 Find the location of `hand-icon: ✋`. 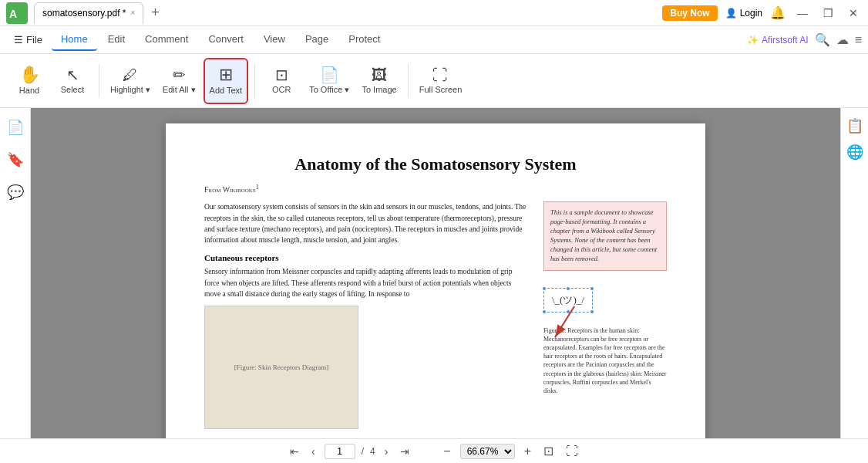

hand-icon: ✋ is located at coordinates (29, 75).